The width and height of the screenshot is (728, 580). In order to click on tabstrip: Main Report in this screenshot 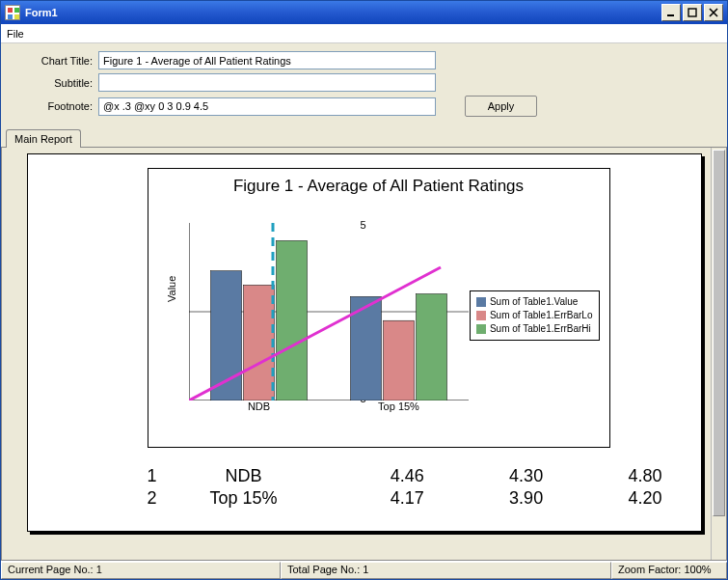, I will do `click(364, 137)`.